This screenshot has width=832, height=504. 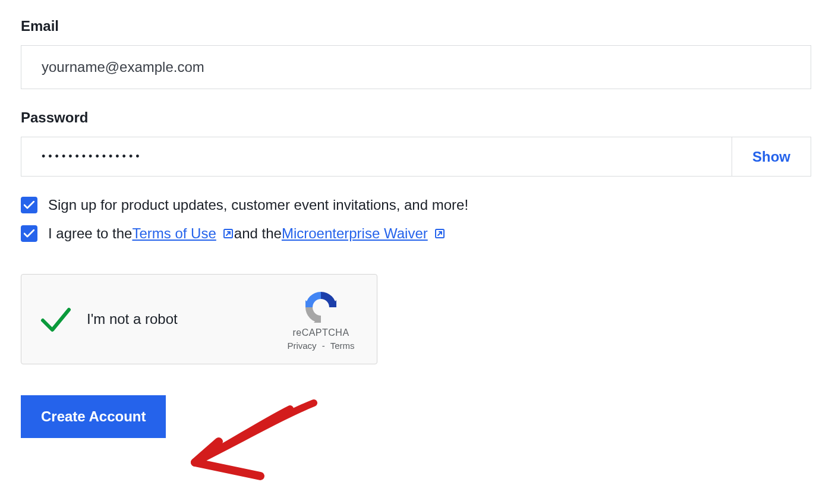 What do you see at coordinates (258, 234) in the screenshot?
I see `terms-middle: and the` at bounding box center [258, 234].